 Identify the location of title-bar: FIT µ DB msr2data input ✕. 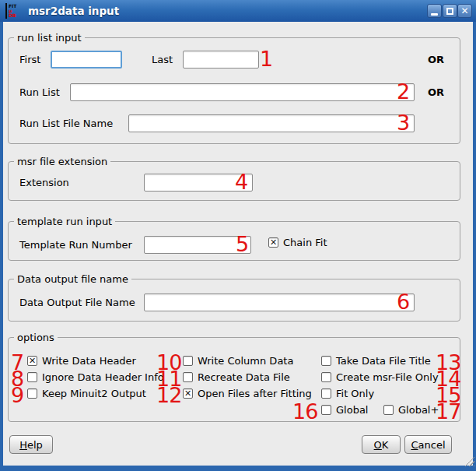
(238, 11).